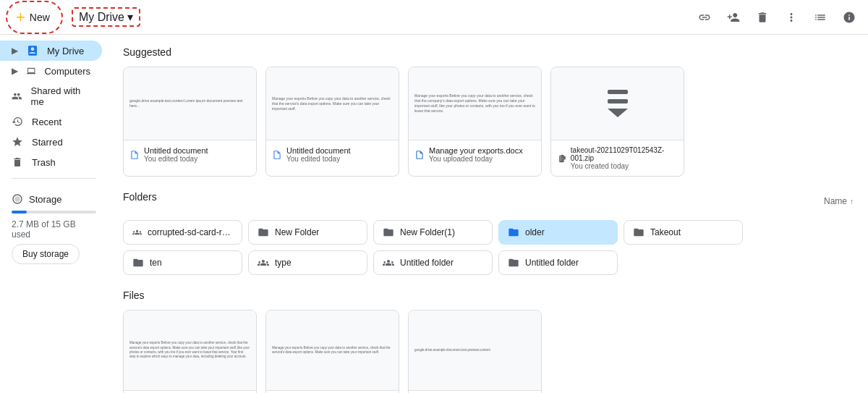 This screenshot has height=393, width=868. I want to click on folder-item-4: Takeout, so click(683, 232).